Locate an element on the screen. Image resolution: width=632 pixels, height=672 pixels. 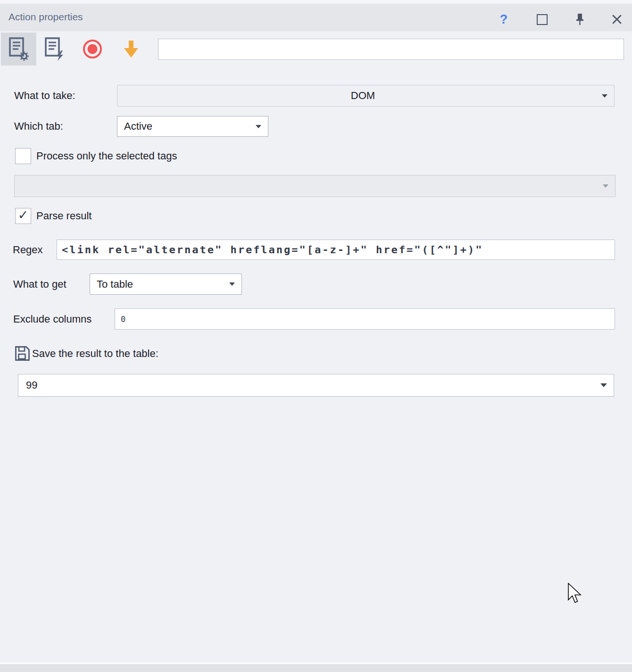
which-tab-value: Active is located at coordinates (187, 126).